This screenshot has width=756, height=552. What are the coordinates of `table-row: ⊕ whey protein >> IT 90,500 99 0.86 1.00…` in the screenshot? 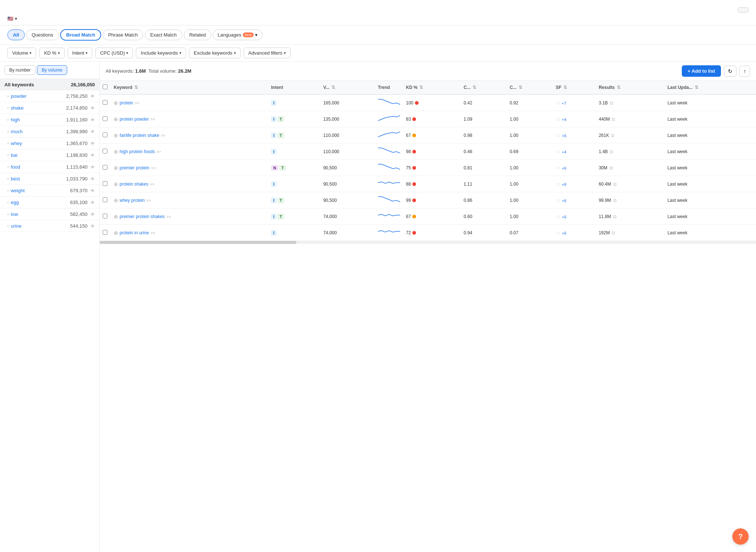 It's located at (428, 200).